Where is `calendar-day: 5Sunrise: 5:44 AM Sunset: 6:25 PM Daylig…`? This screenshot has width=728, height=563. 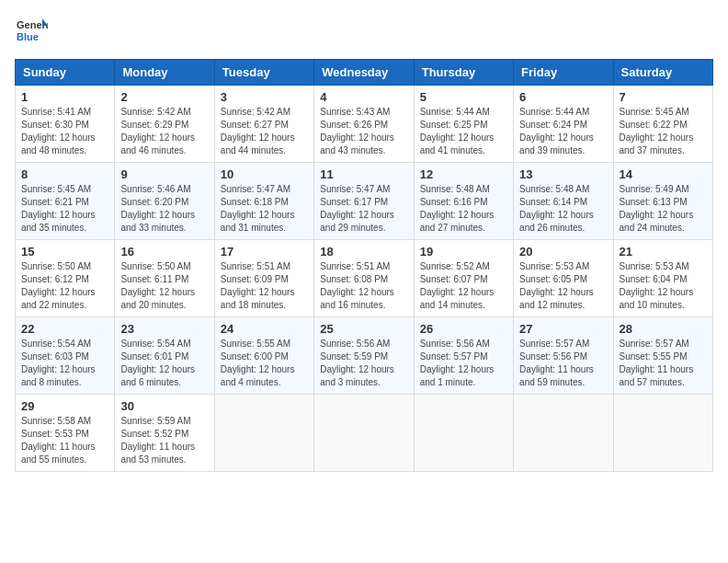 calendar-day: 5Sunrise: 5:44 AM Sunset: 6:25 PM Daylig… is located at coordinates (463, 124).